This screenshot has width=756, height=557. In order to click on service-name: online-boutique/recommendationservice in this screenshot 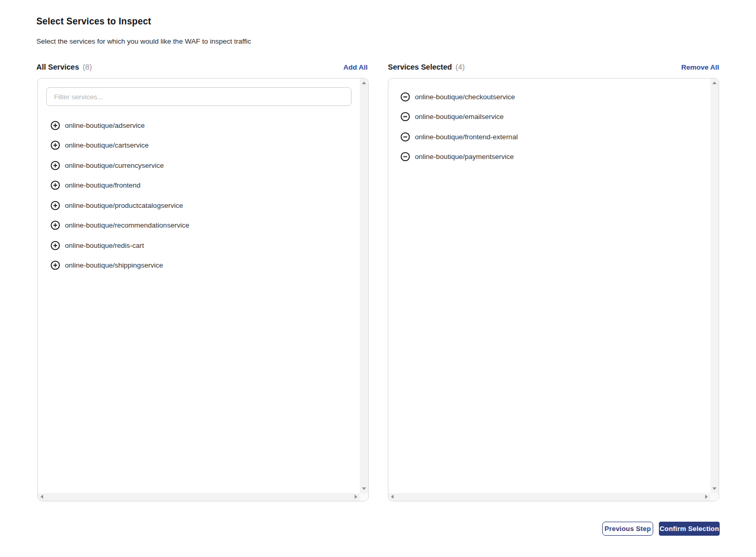, I will do `click(127, 226)`.